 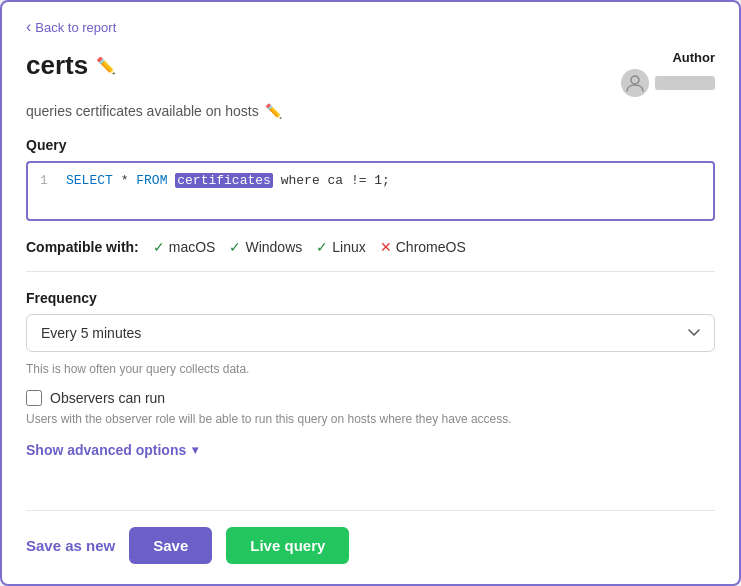 I want to click on save-as-new-button: Save as new, so click(x=70, y=546).